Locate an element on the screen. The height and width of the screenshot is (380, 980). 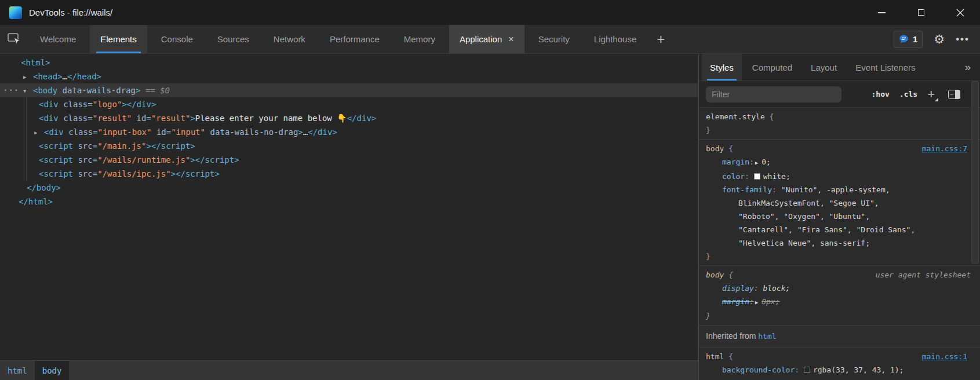
css-property: background-color: rgba(33, 37, 43, 1); is located at coordinates (839, 370).